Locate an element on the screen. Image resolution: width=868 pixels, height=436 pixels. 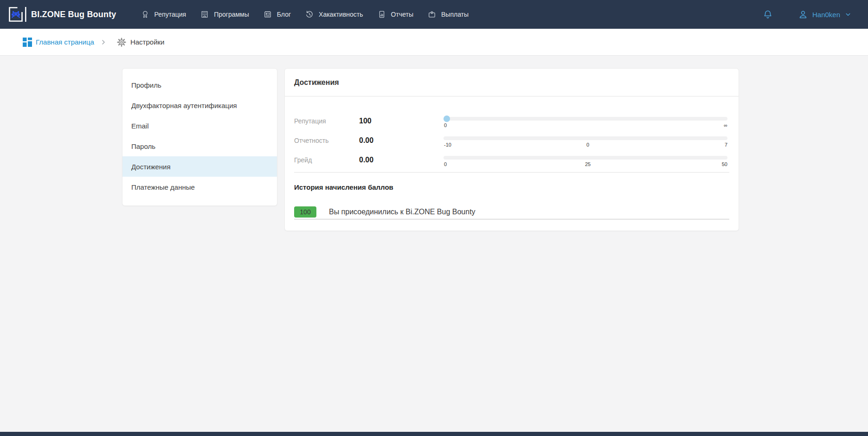
sidebar-item-profile: Профиль is located at coordinates (199, 85).